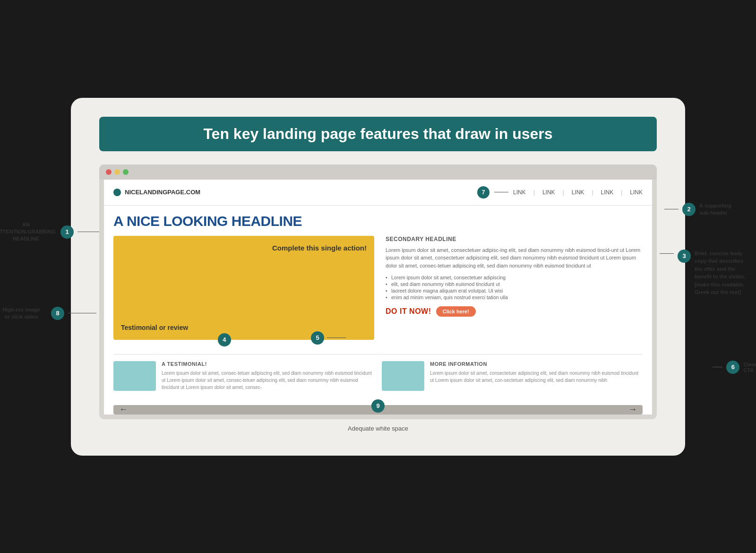 This screenshot has height=553, width=756. I want to click on action-area: Complete this single action!, so click(244, 248).